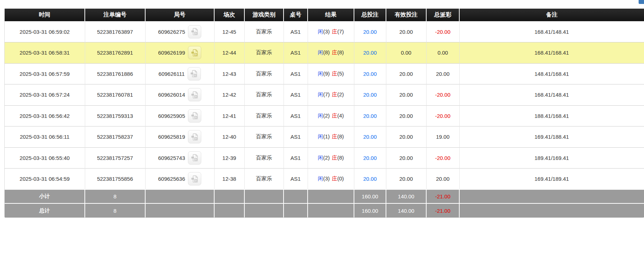 Image resolution: width=644 pixels, height=253 pixels. Describe the element at coordinates (180, 116) in the screenshot. I see `cell-round-no: 609625905` at that location.